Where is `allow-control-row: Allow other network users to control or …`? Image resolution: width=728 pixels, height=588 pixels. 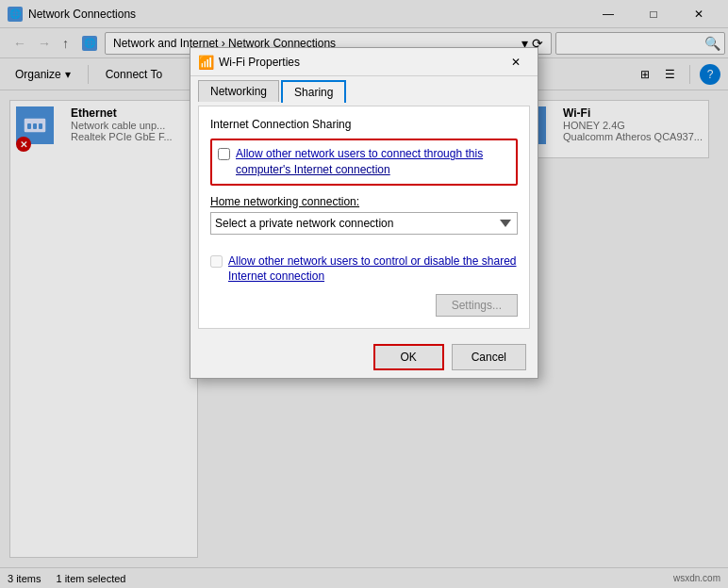 allow-control-row: Allow other network users to control or … is located at coordinates (364, 270).